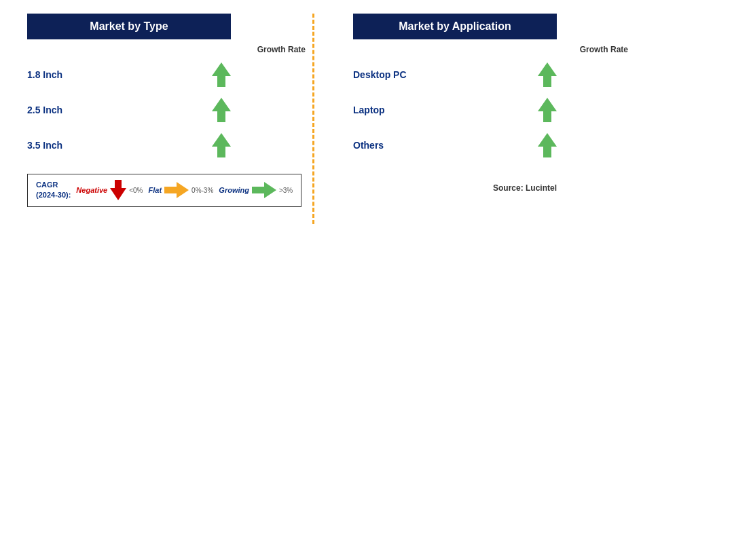  I want to click on item-label-3: 3.5 Inch, so click(45, 145).